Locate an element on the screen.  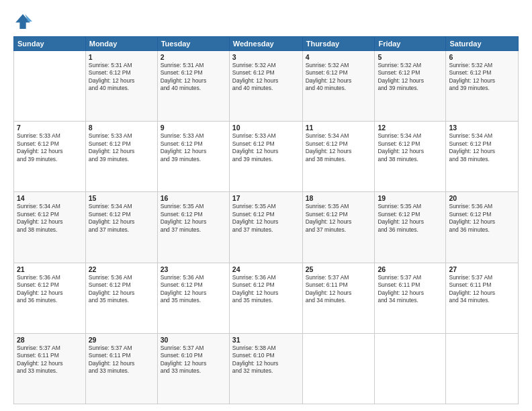
day-number: 22 is located at coordinates (122, 269).